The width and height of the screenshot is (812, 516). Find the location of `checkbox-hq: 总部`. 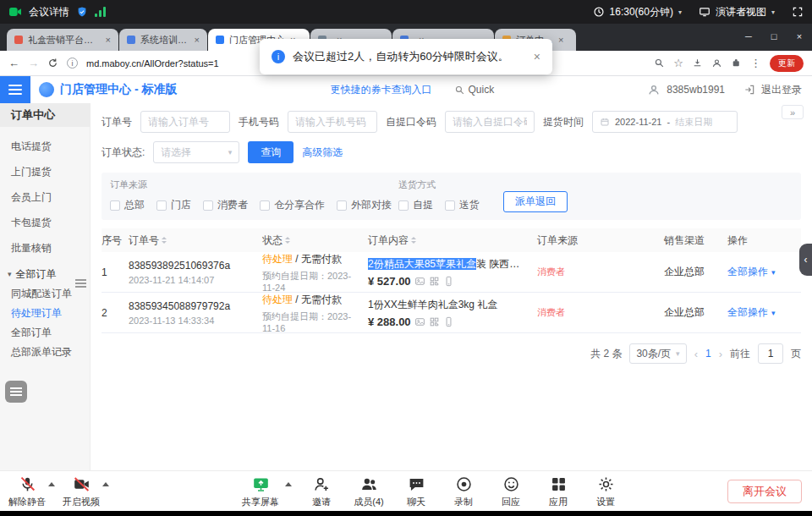

checkbox-hq: 总部 is located at coordinates (127, 205).